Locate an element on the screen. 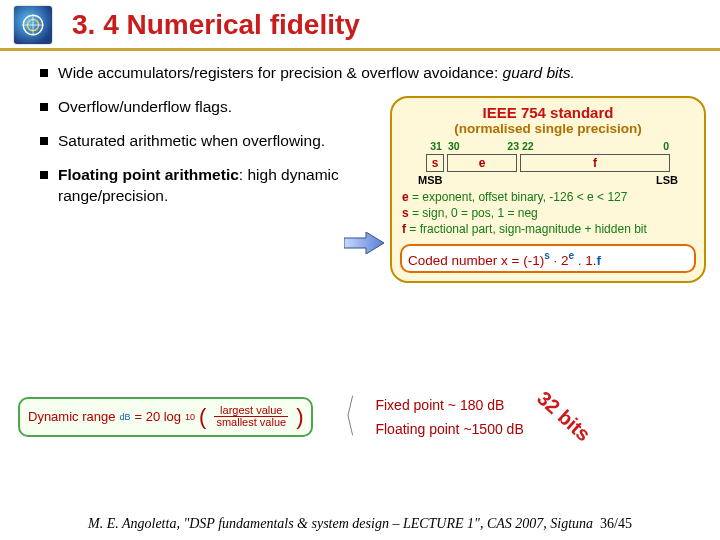  lparen-icon: ( is located at coordinates (202, 417).